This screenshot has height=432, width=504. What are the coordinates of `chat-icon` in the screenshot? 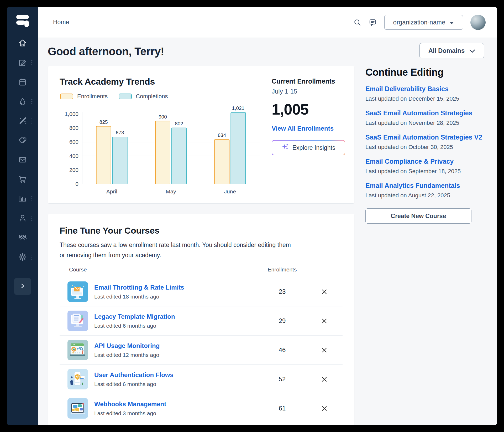 It's located at (373, 22).